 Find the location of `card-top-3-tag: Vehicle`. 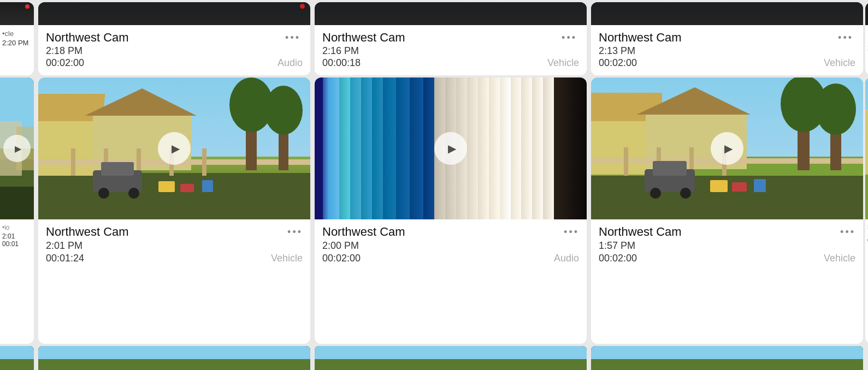

card-top-3-tag: Vehicle is located at coordinates (840, 63).